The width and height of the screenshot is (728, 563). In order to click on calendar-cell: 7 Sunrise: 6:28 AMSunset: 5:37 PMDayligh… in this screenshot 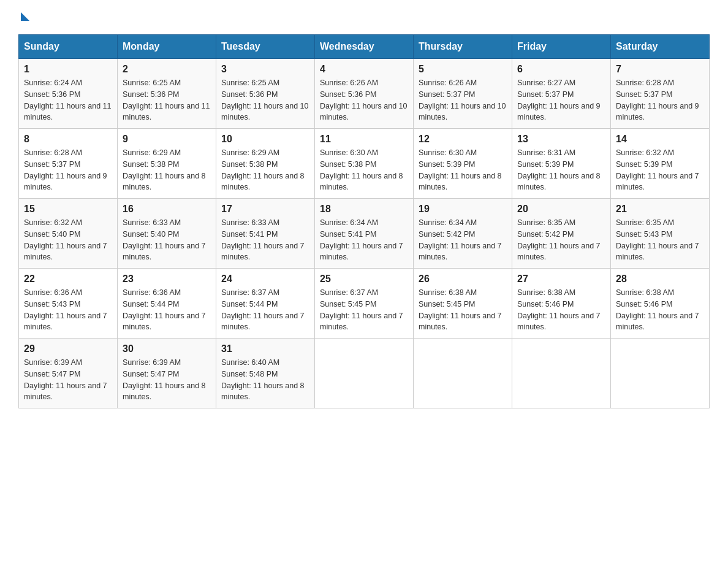, I will do `click(661, 94)`.